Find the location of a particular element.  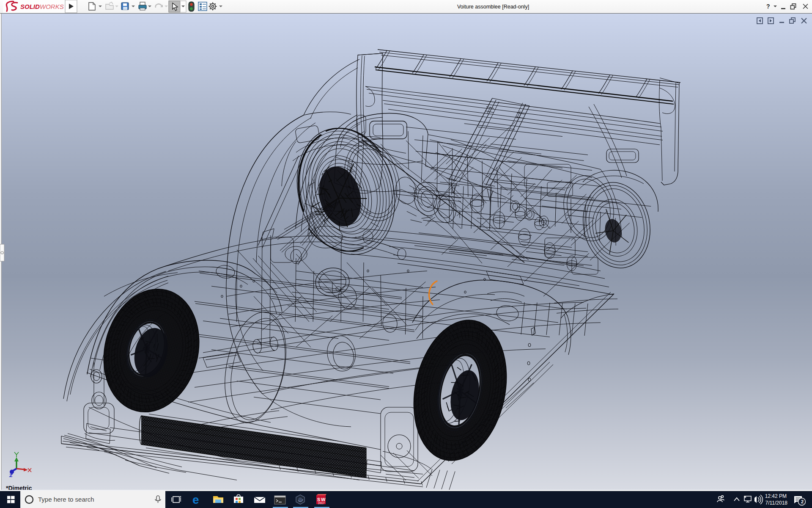

svg-text: WORKS is located at coordinates (52, 7).